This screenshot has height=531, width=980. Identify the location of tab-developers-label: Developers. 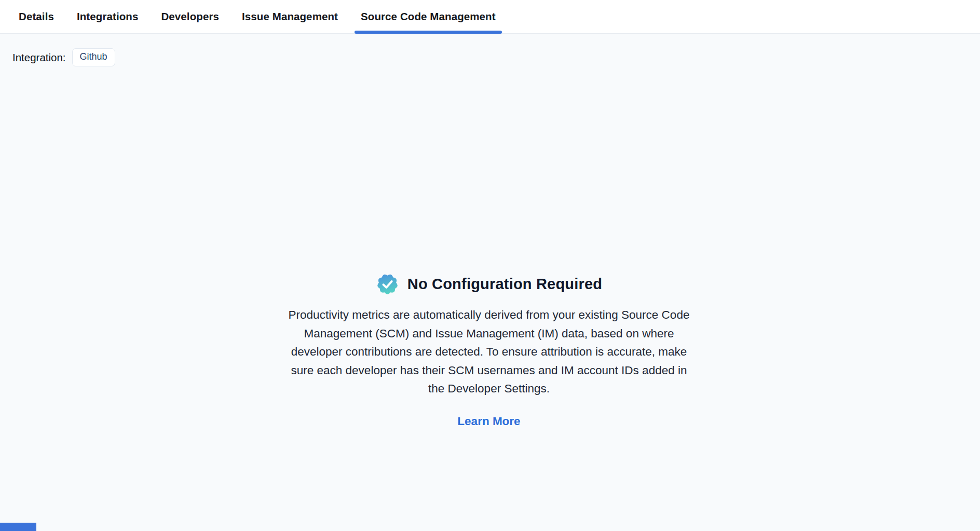
(190, 17).